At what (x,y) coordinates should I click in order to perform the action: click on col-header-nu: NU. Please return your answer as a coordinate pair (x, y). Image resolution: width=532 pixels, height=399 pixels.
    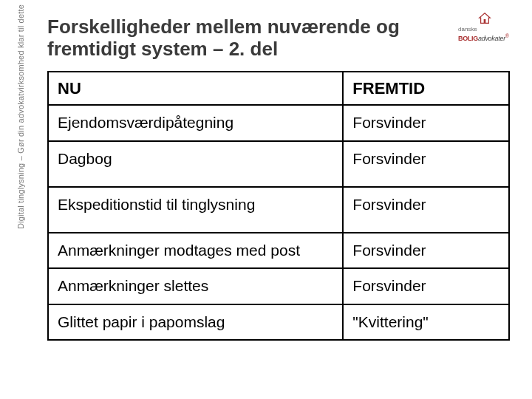
    Looking at the image, I should click on (195, 89).